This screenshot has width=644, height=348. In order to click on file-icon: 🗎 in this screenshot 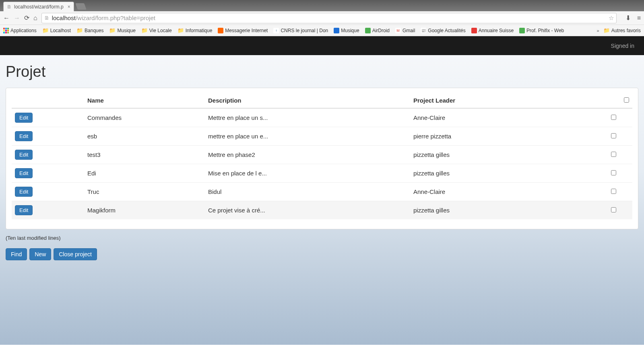, I will do `click(9, 7)`.